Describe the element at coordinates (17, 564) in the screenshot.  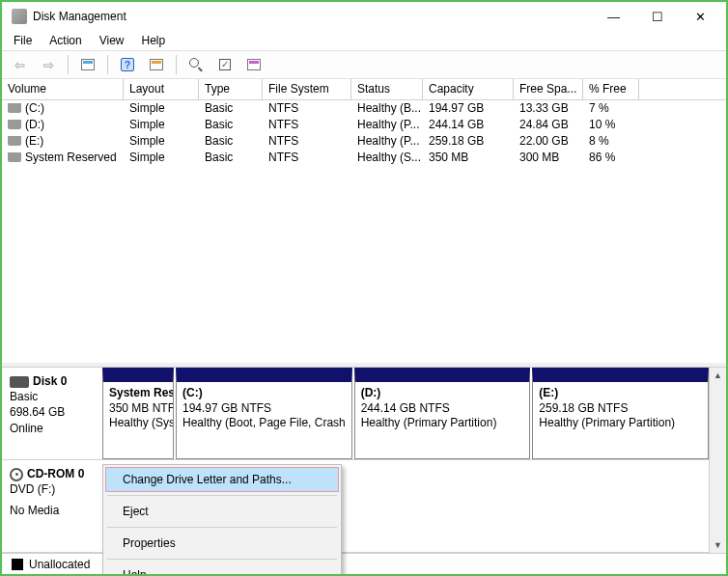
I see `legend-unallocated-swatch` at that location.